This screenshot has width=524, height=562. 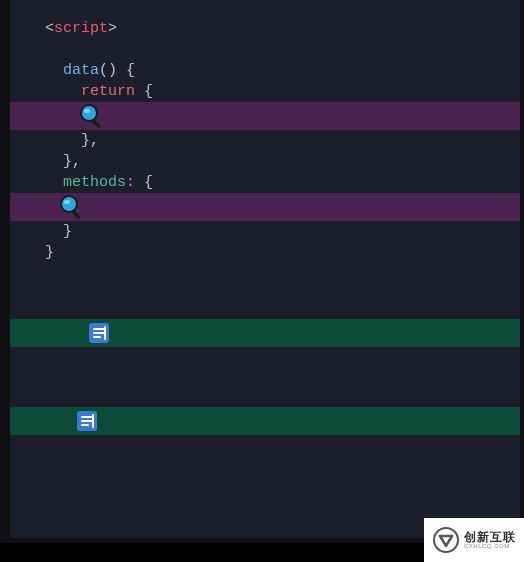 What do you see at coordinates (112, 28) in the screenshot?
I see `angle-bracket: >` at bounding box center [112, 28].